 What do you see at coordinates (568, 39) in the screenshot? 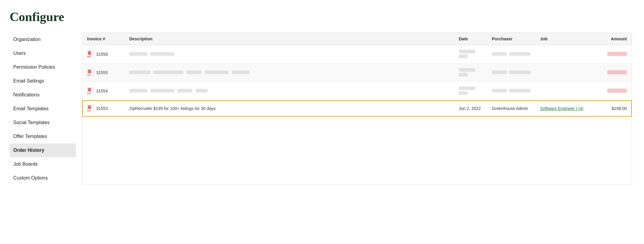
I see `col-header-job: Job` at bounding box center [568, 39].